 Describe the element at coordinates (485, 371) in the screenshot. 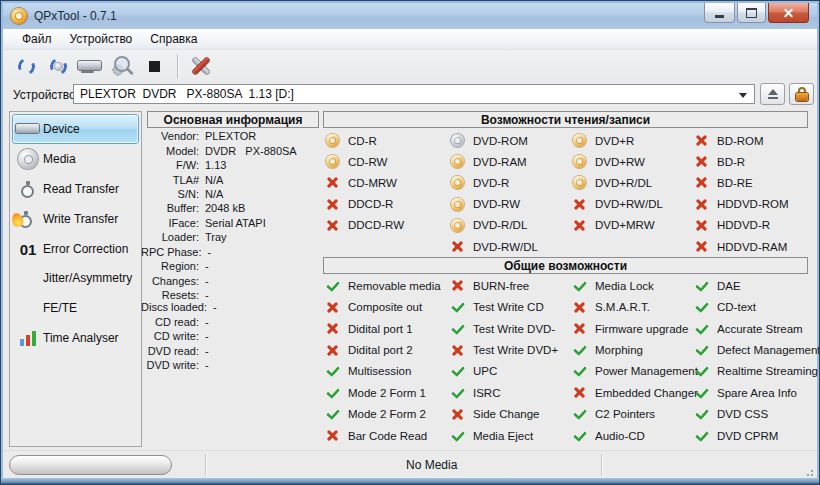

I see `capability-label: UPC` at that location.